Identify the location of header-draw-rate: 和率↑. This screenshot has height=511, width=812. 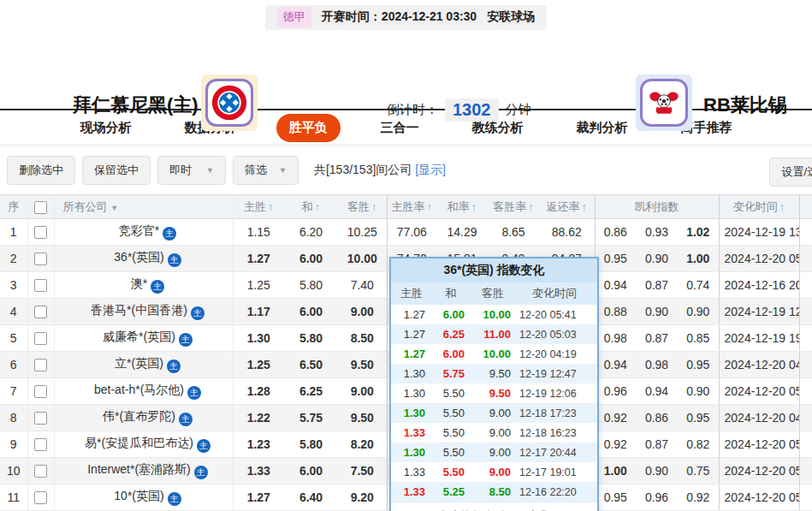
(462, 207).